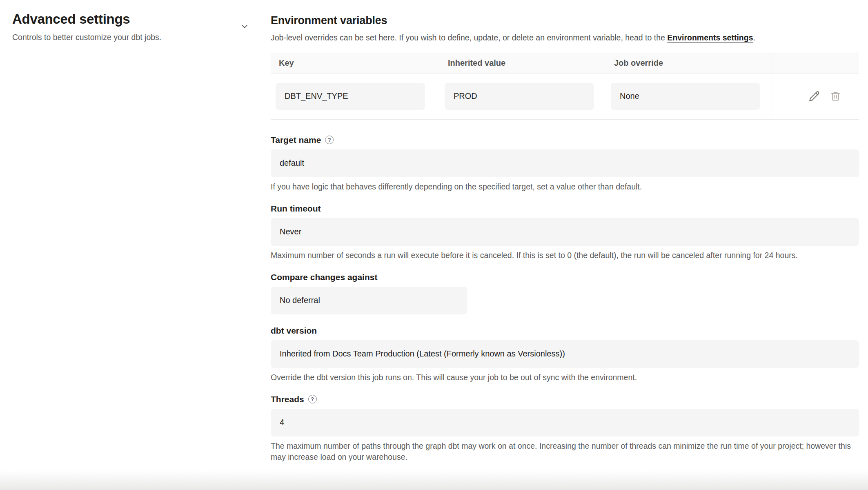 This screenshot has height=490, width=868. I want to click on dbt-version-label: dbt version, so click(294, 331).